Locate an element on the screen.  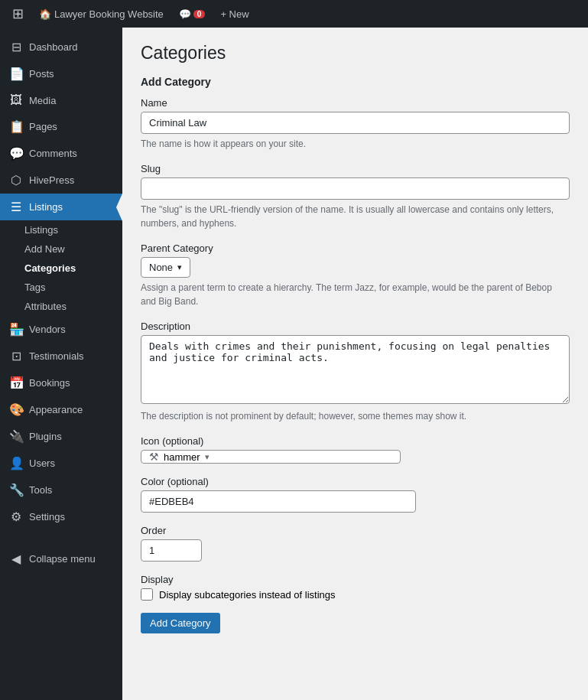
comments-link: 💬 0 is located at coordinates (193, 14).